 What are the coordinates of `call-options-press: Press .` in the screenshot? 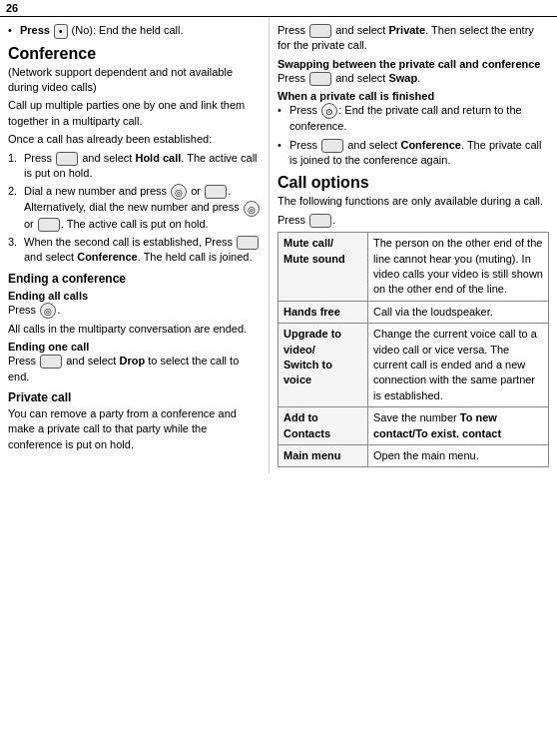 It's located at (413, 220).